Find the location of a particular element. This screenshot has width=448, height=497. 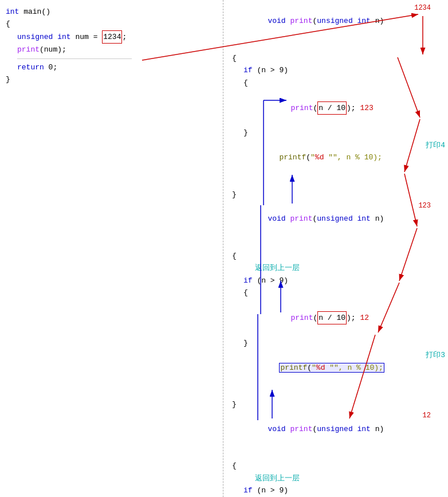

code-line: print(n / 10); 12 is located at coordinates (340, 318).